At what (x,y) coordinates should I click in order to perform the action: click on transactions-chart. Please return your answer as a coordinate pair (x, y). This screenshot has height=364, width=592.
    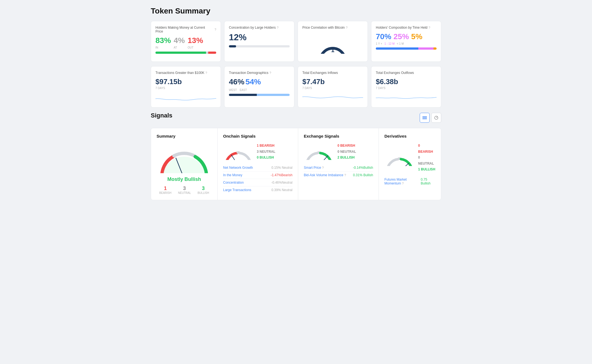
    Looking at the image, I should click on (186, 97).